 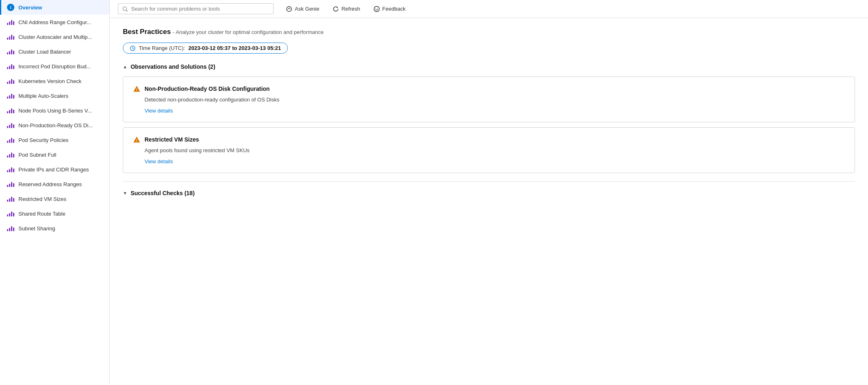 What do you see at coordinates (489, 150) in the screenshot?
I see `observation-card-restricted-vm: ! Restricted VM Sizes Agent pools found …` at bounding box center [489, 150].